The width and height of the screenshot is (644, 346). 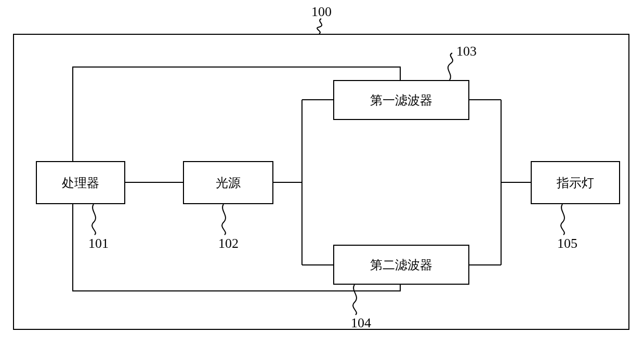 What do you see at coordinates (228, 183) in the screenshot?
I see `block-light-source-label: 光源` at bounding box center [228, 183].